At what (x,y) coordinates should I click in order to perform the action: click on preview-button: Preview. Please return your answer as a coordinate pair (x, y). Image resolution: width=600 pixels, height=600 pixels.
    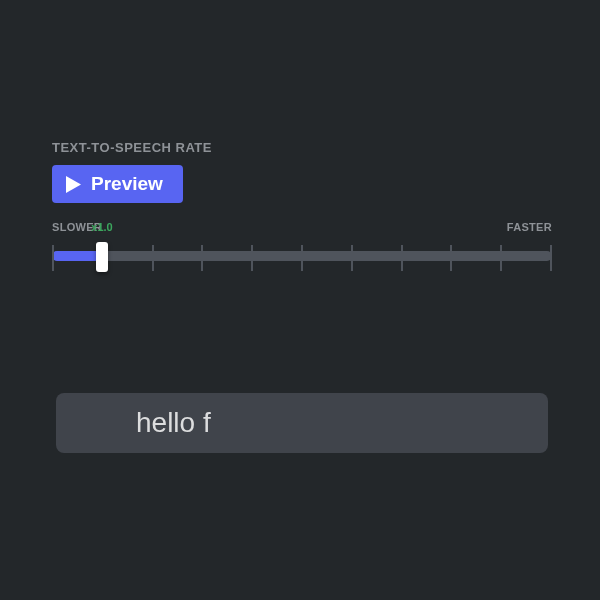
    Looking at the image, I should click on (118, 184).